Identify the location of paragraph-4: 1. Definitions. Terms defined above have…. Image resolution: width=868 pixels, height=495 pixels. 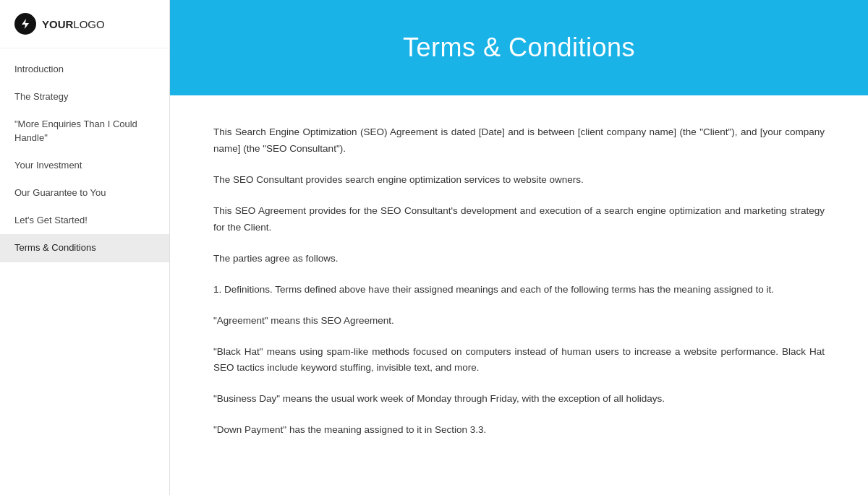
(519, 290).